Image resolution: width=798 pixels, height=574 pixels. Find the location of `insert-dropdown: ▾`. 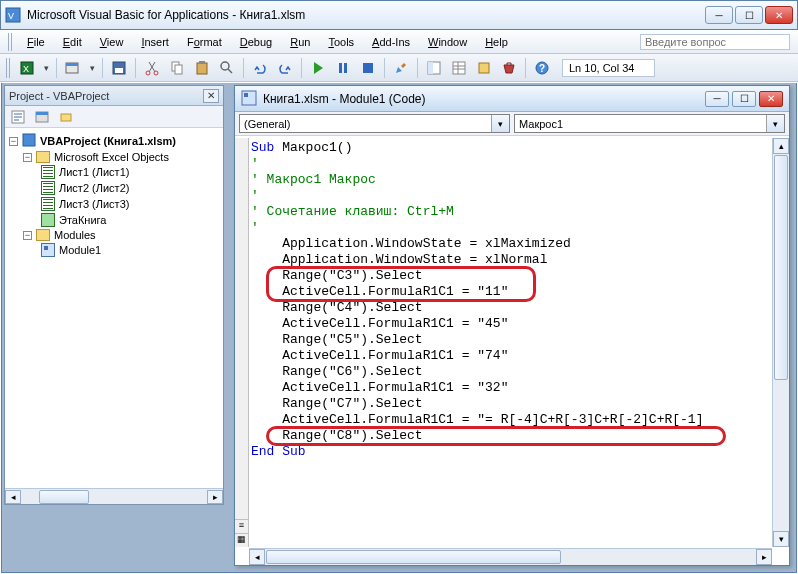

insert-dropdown: ▾ is located at coordinates (92, 68).